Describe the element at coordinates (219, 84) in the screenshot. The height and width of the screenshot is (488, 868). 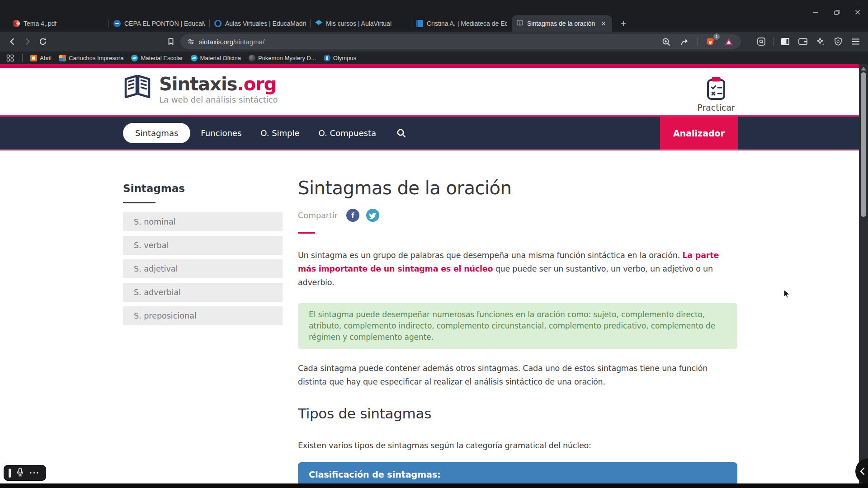
I see `brand-name: Sintaxis.org` at that location.